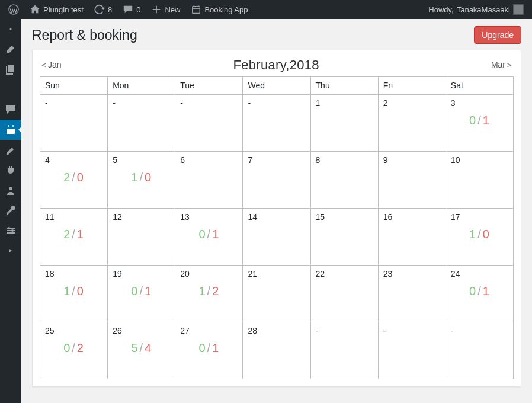  Describe the element at coordinates (11, 130) in the screenshot. I see `sidebar-item-booking` at that location.